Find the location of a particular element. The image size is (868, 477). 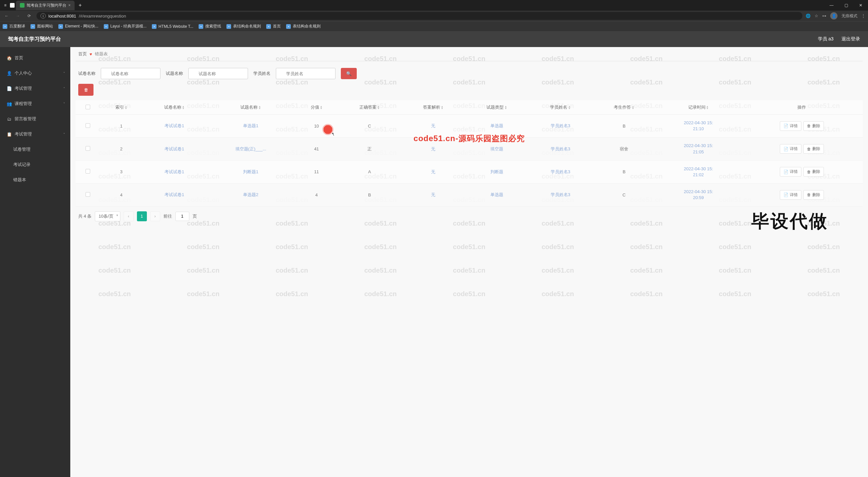

filter-paper-input is located at coordinates (131, 73).